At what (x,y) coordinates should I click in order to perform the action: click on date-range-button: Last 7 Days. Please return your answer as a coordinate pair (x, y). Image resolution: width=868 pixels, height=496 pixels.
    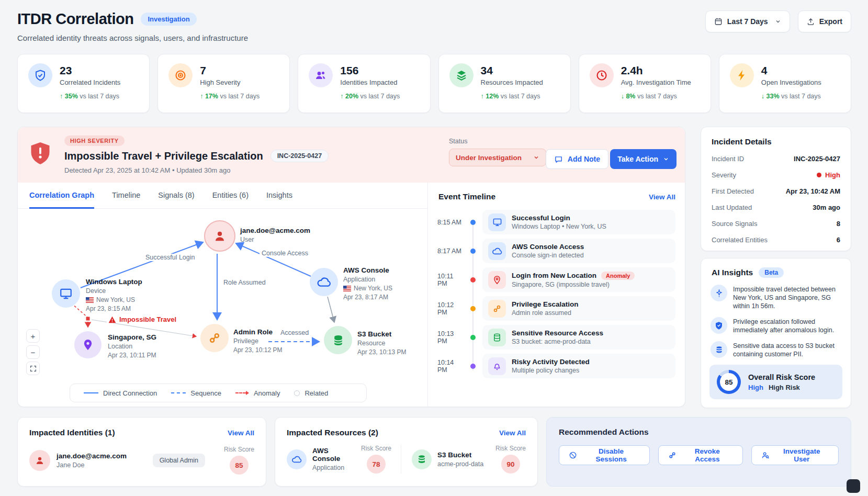
    Looking at the image, I should click on (748, 21).